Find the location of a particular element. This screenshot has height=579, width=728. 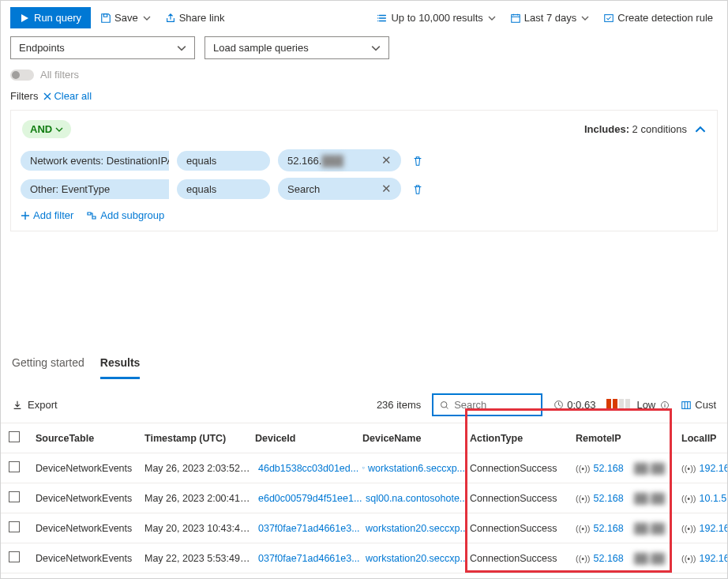

col-timestamp: Timestamp (UTC) is located at coordinates (200, 438).